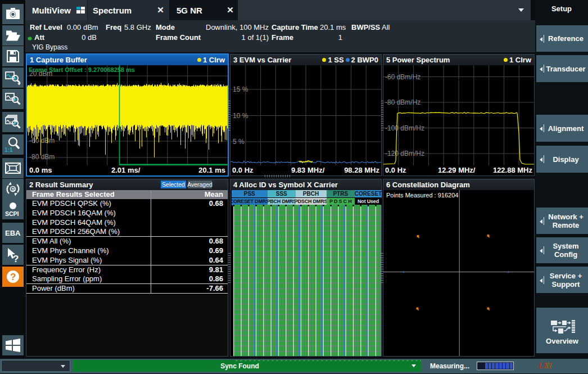  What do you see at coordinates (566, 128) in the screenshot?
I see `softkey-label: Alignment` at bounding box center [566, 128].